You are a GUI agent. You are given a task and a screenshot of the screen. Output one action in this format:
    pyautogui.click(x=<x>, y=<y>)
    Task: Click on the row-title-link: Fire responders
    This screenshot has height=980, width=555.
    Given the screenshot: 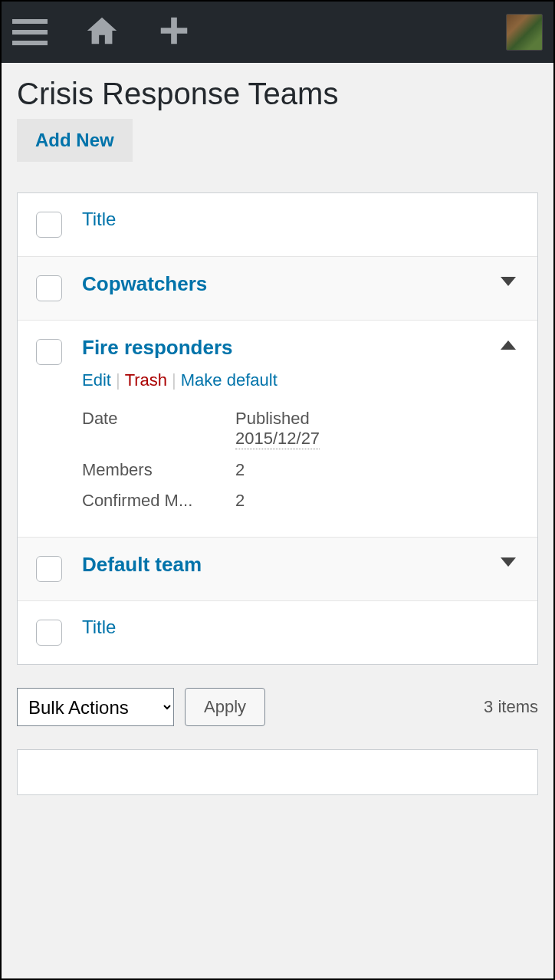 What is the action you would take?
    pyautogui.click(x=158, y=347)
    